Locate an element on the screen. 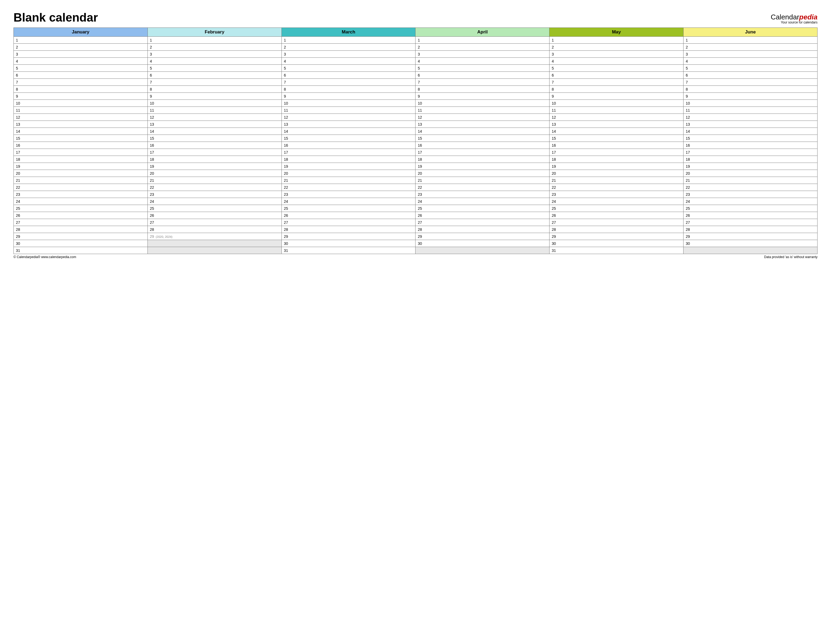 The height and width of the screenshot is (644, 831). brand-tagline: Your source for calendars is located at coordinates (794, 22).